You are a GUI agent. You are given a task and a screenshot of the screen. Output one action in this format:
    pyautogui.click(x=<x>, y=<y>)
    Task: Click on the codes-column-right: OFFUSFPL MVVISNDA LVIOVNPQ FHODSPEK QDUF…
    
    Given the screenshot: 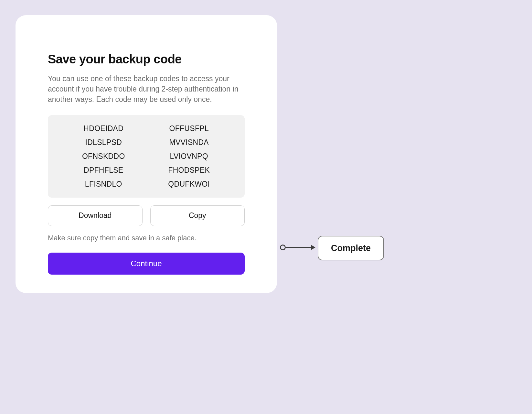 What is the action you would take?
    pyautogui.click(x=189, y=157)
    